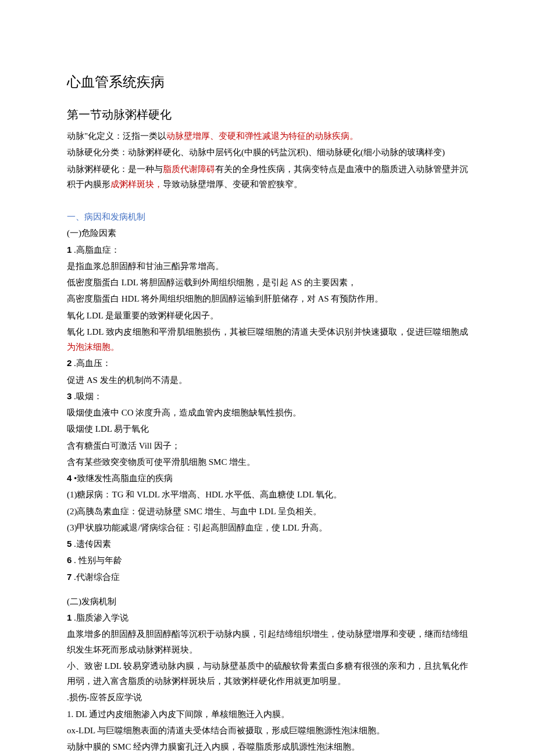 The height and width of the screenshot is (756, 535). I want to click on risk2-heading: 2 .高血压：, so click(268, 363).